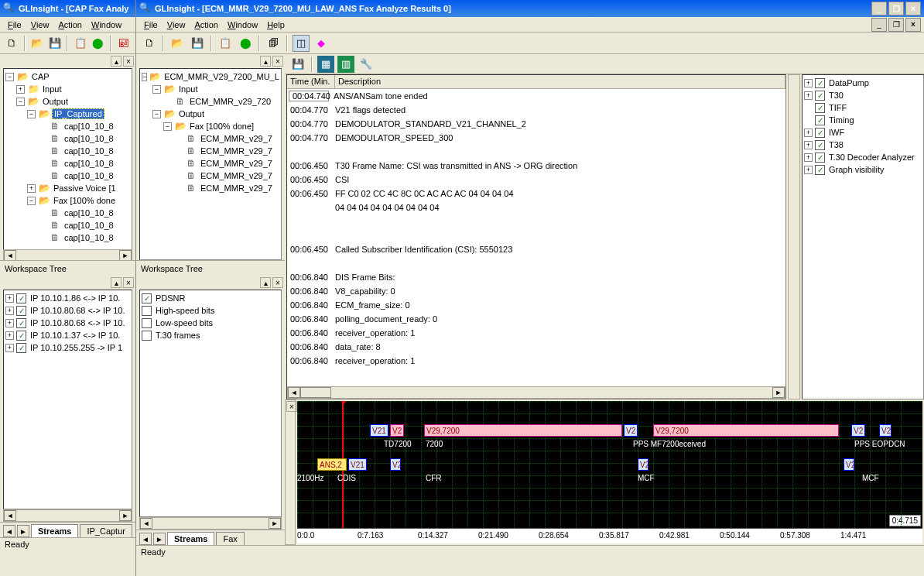 The height and width of the screenshot is (576, 924). What do you see at coordinates (68, 25) in the screenshot?
I see `cap-menubar: File View Action Window` at bounding box center [68, 25].